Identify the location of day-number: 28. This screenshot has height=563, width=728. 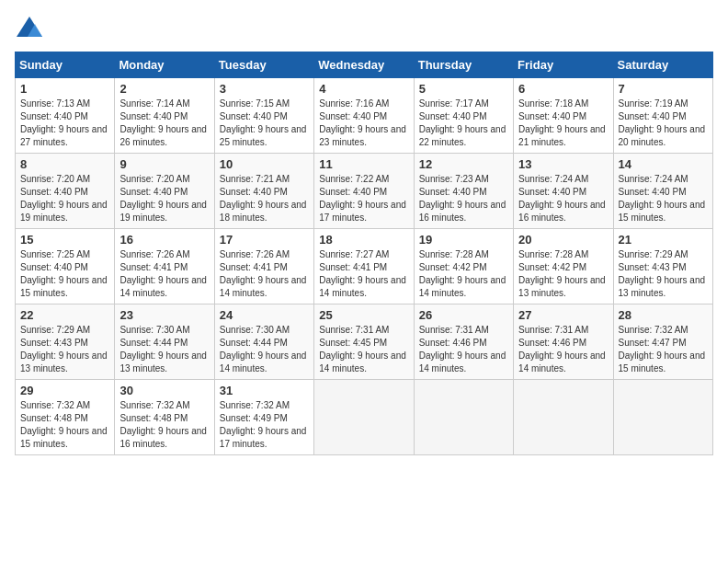
(664, 315).